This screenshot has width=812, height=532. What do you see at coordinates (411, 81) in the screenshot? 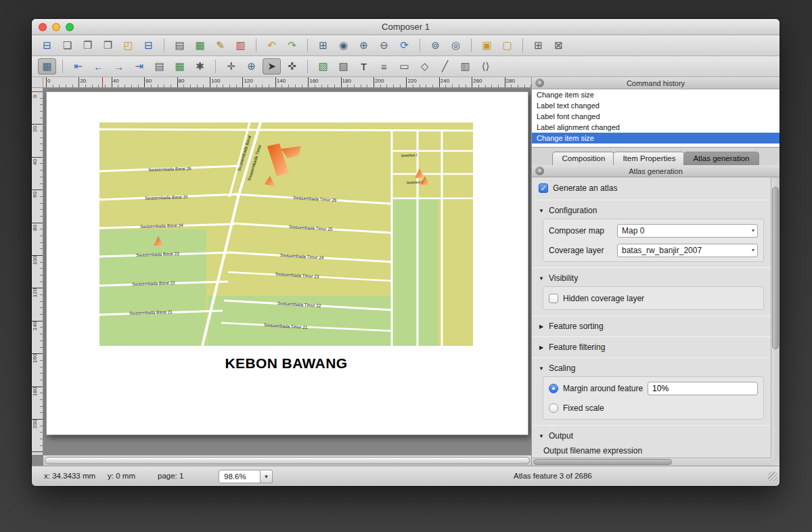
I see `ruler-number: 220` at bounding box center [411, 81].